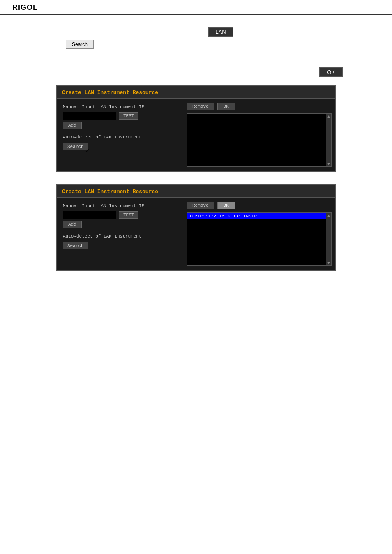 Image resolution: width=392 pixels, height=554 pixels. I want to click on add-button-2: Add, so click(72, 224).